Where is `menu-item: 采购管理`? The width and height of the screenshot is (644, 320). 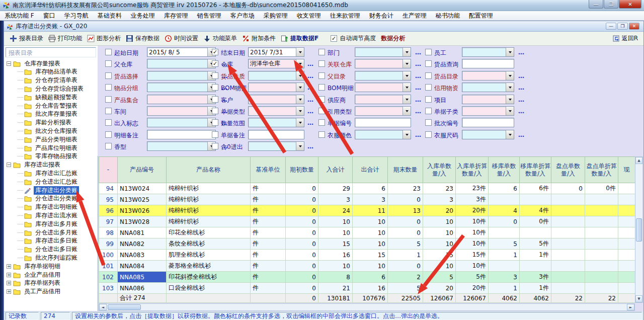 menu-item: 采购管理 is located at coordinates (276, 16).